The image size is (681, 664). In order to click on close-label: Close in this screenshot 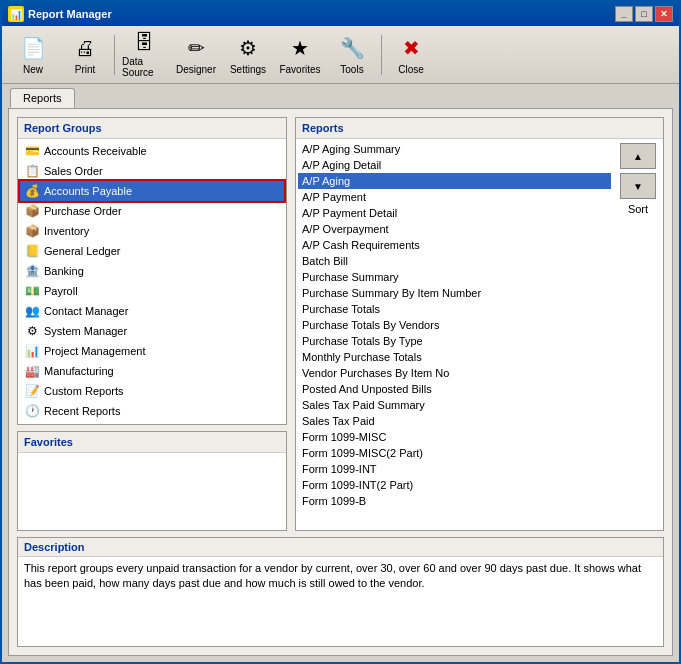, I will do `click(411, 70)`.